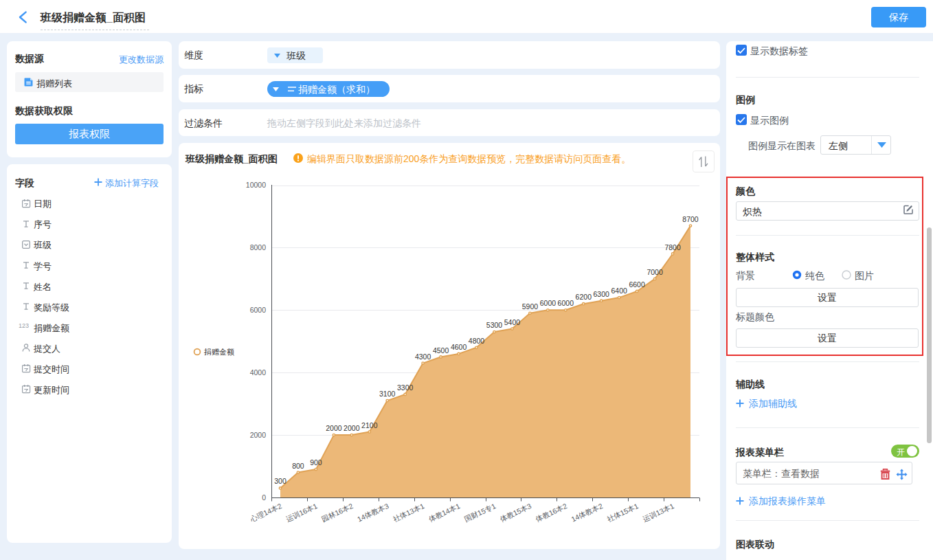 This screenshot has height=560, width=933. What do you see at coordinates (316, 462) in the screenshot?
I see `svg-text: 900` at bounding box center [316, 462].